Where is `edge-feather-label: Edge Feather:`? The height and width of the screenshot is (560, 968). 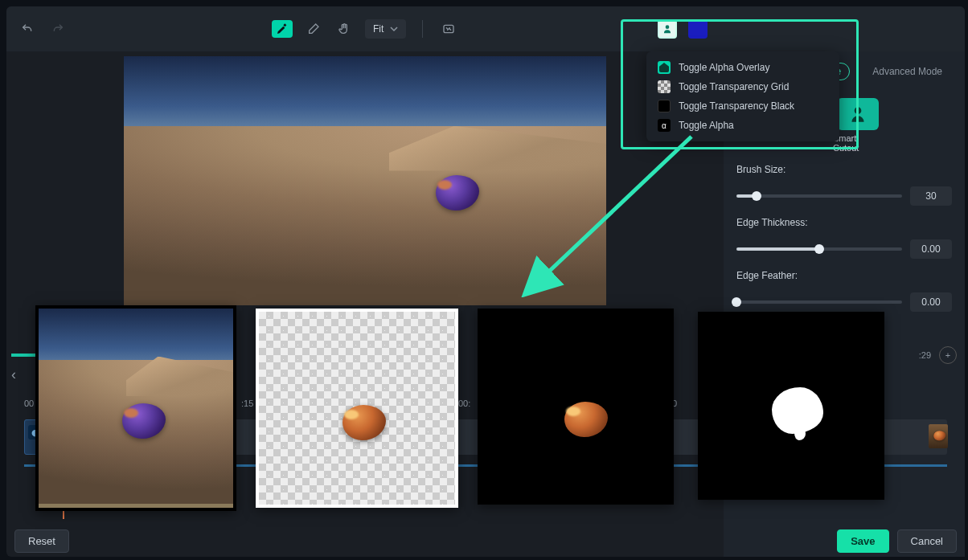
edge-feather-label: Edge Feather: is located at coordinates (844, 276).